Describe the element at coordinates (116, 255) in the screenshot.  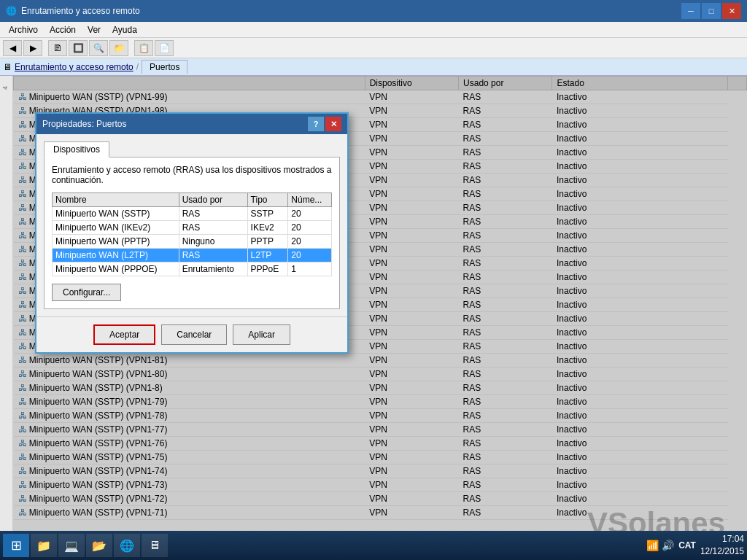
I see `inner-cell-nombre: Minipuerto WAN (L2TP)` at that location.